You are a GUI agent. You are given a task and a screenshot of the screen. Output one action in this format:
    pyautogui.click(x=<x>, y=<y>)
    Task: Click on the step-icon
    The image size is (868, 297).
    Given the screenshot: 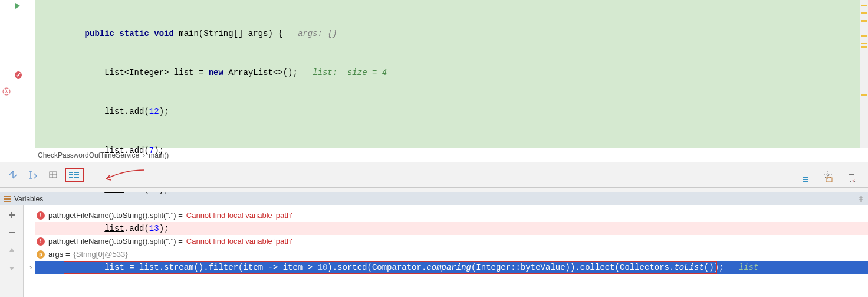 What is the action you would take?
    pyautogui.click(x=13, y=175)
    